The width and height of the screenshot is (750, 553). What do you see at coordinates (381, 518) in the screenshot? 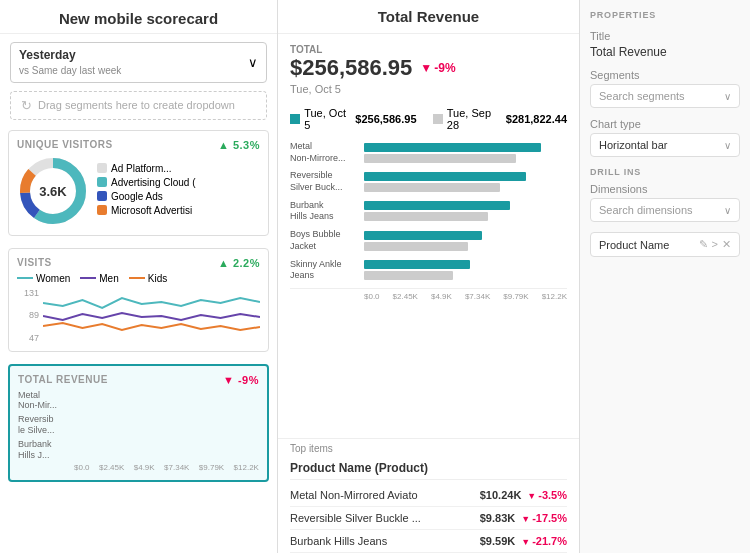
I see `top-item-name-1: Reversible Silver Buckle ...` at bounding box center [381, 518].